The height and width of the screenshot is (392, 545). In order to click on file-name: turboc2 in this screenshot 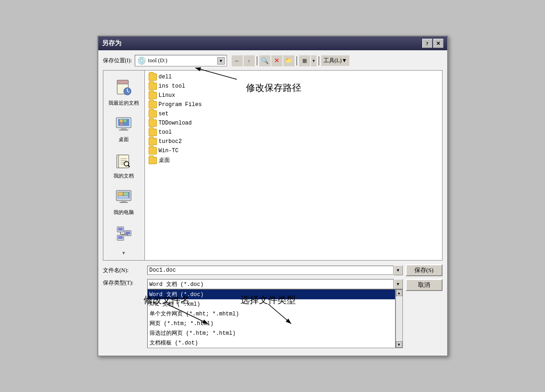, I will do `click(170, 142)`.